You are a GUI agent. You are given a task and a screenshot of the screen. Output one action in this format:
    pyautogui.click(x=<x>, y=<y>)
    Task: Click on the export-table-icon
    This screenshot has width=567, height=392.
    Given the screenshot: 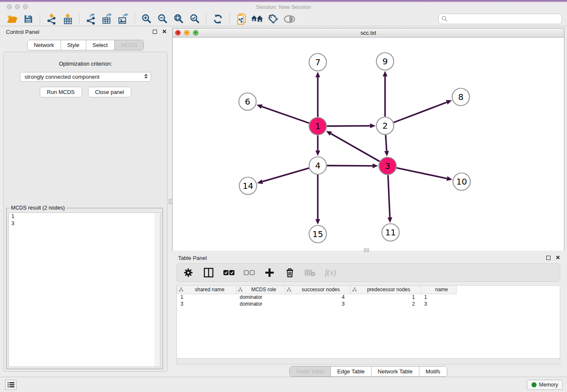 What is the action you would take?
    pyautogui.click(x=107, y=19)
    